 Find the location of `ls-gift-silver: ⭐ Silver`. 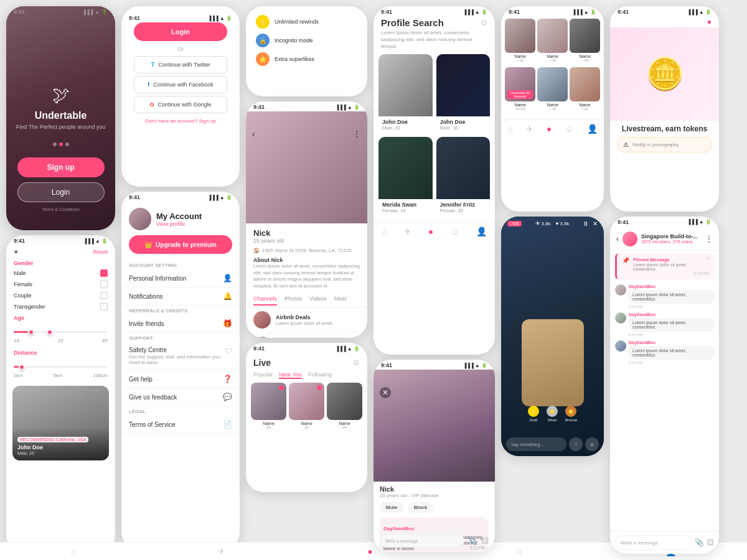

ls-gift-silver: ⭐ Silver is located at coordinates (552, 414).